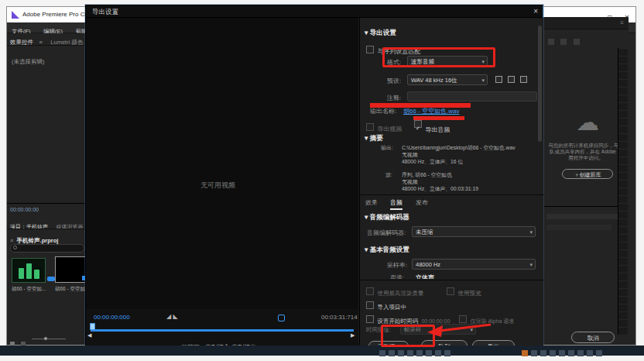 The height and width of the screenshot is (361, 644). Describe the element at coordinates (422, 203) in the screenshot. I see `tab-publish: 发布` at that location.